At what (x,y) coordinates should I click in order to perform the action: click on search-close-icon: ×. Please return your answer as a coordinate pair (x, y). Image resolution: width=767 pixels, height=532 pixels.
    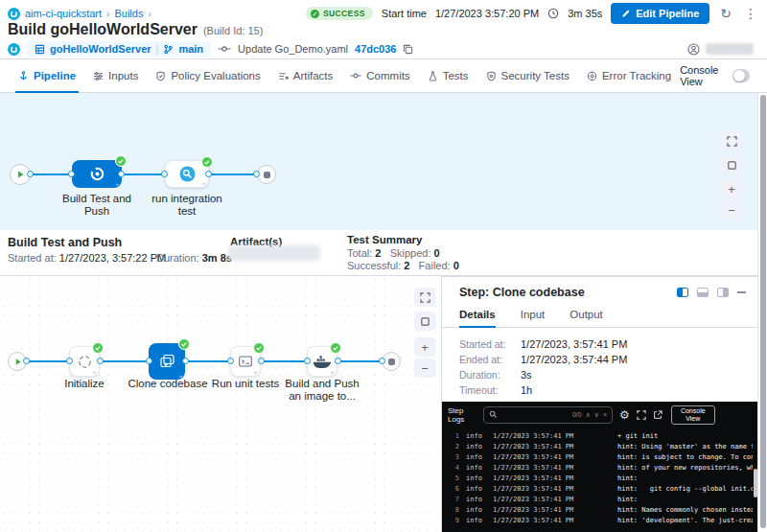
    Looking at the image, I should click on (605, 414).